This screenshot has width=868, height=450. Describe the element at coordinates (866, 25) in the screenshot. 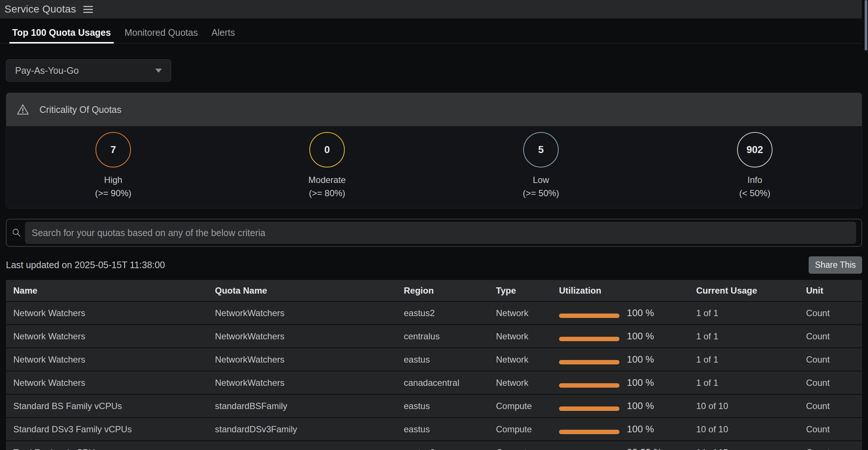

I see `vertical-scrollbar-thumb` at that location.